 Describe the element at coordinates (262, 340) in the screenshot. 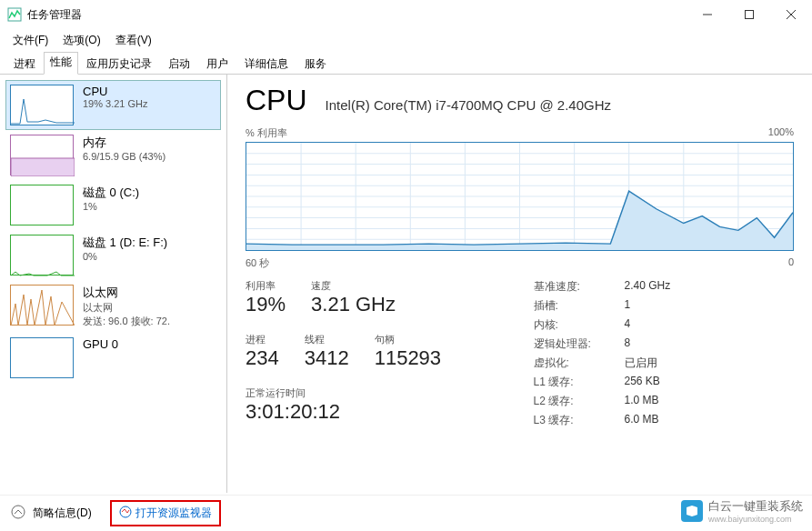

I see `proc-label: 进程` at that location.